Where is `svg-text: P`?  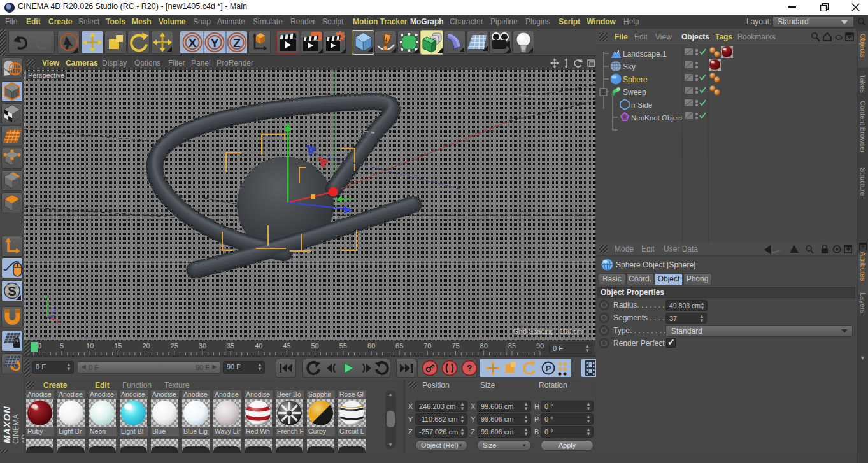
svg-text: P is located at coordinates (549, 368).